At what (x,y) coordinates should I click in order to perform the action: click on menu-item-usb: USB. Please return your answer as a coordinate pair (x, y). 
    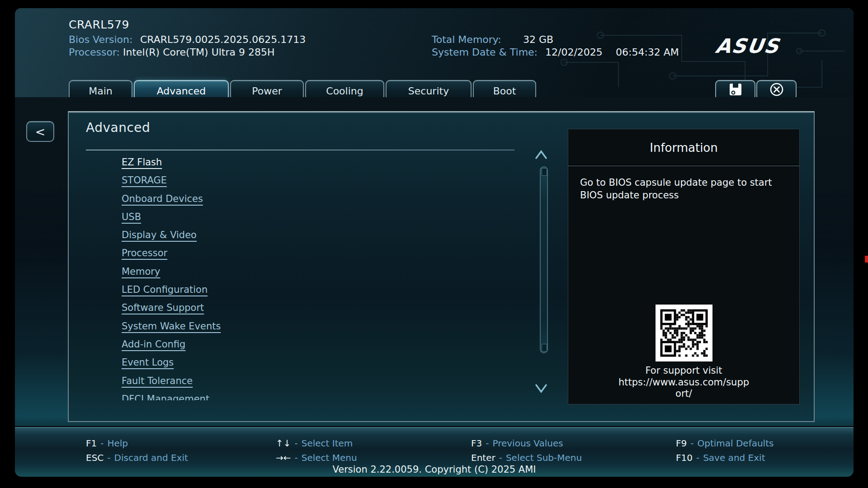
    Looking at the image, I should click on (293, 217).